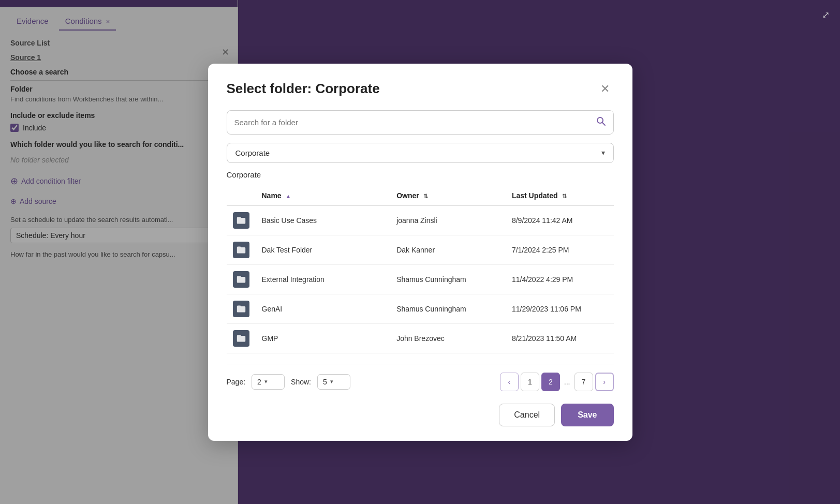 Image resolution: width=840 pixels, height=504 pixels. Describe the element at coordinates (564, 197) in the screenshot. I see `updated-sort-icon: ⇅` at that location.